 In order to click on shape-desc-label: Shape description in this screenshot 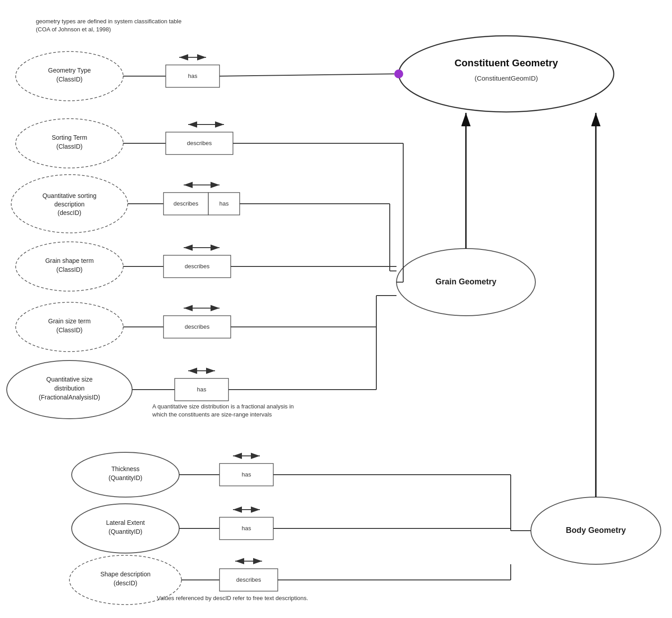, I will do `click(125, 574)`.